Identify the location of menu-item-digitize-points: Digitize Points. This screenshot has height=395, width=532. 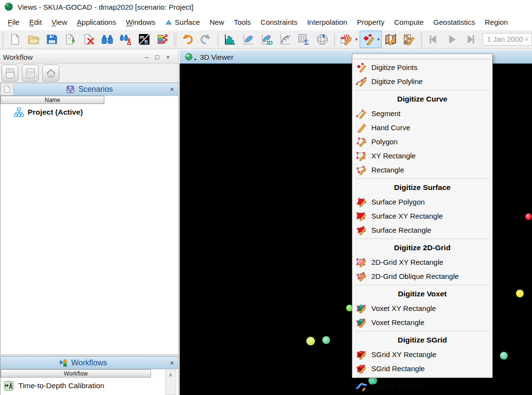
(422, 67).